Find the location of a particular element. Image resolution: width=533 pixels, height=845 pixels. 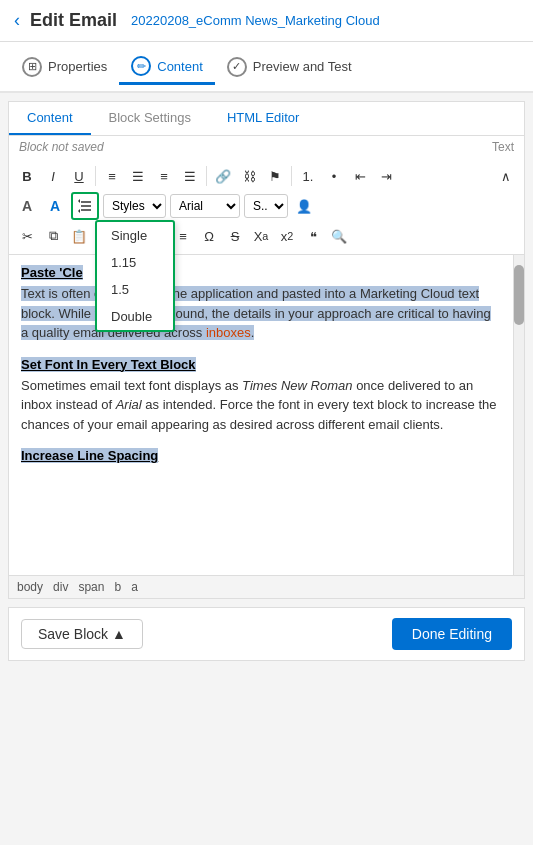

inboxes-link: inboxes is located at coordinates (228, 332).